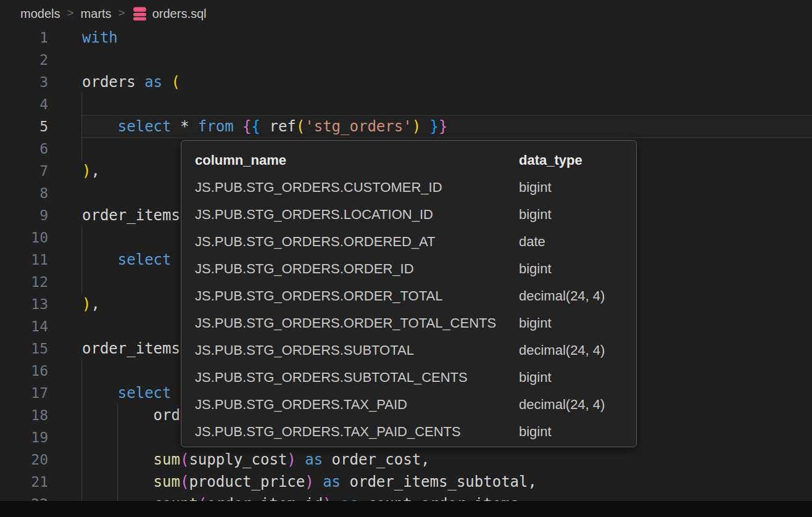  Describe the element at coordinates (406, 82) in the screenshot. I see `code-line-3: 3orders as (` at that location.